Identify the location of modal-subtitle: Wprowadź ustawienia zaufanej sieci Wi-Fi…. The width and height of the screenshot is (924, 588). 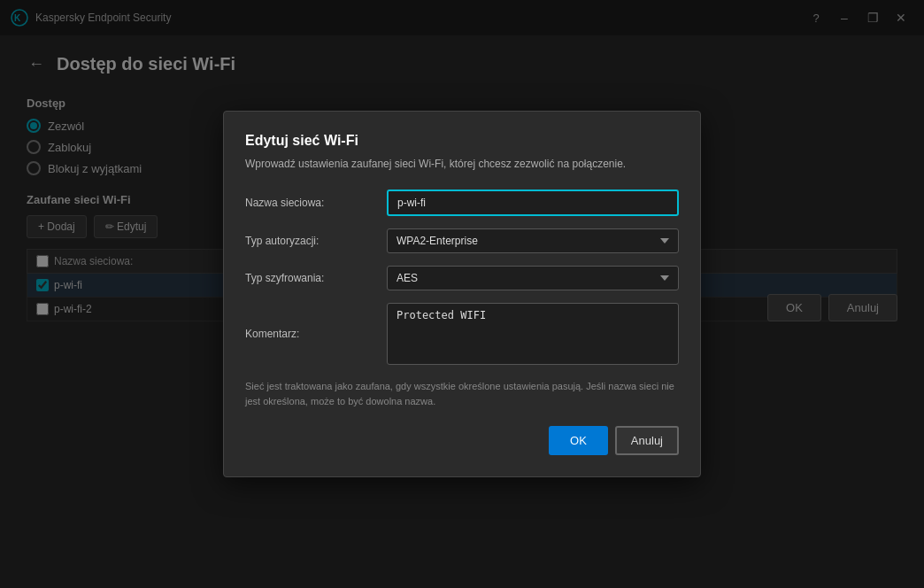
(462, 164).